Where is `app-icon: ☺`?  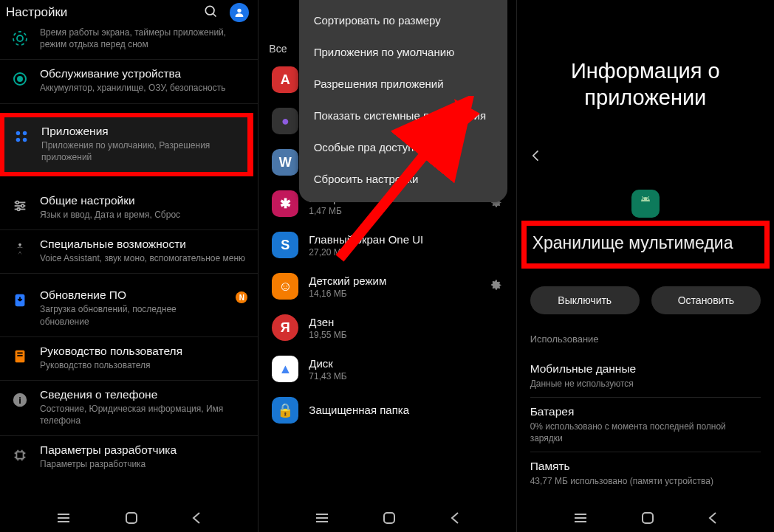
app-icon: ☺ is located at coordinates (285, 286).